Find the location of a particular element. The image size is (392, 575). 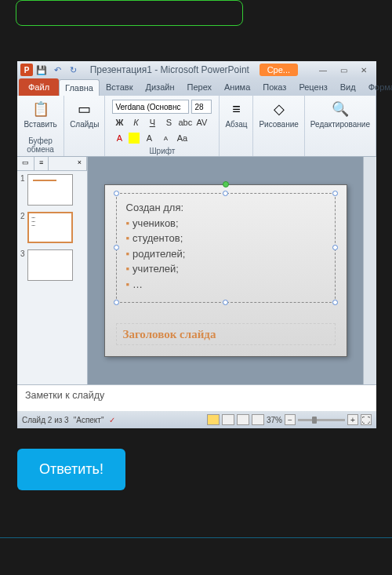

ribbon-group-paragraph: ≡ Абзац is located at coordinates (237, 126).